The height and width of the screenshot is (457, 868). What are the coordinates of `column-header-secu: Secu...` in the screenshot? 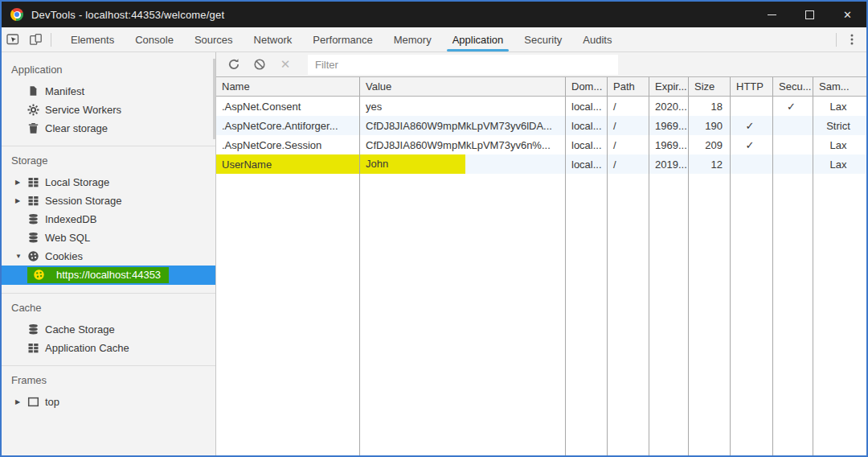 It's located at (793, 87).